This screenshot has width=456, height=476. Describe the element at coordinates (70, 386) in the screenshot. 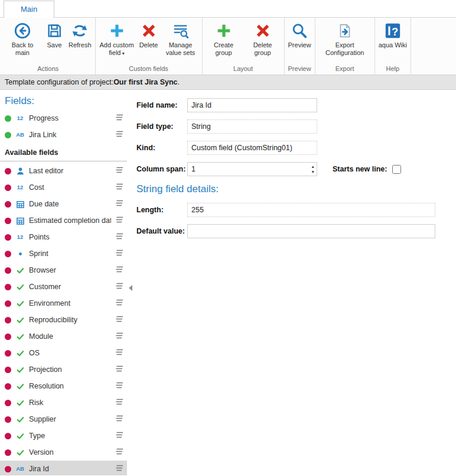

I see `field-label: Resolution` at that location.